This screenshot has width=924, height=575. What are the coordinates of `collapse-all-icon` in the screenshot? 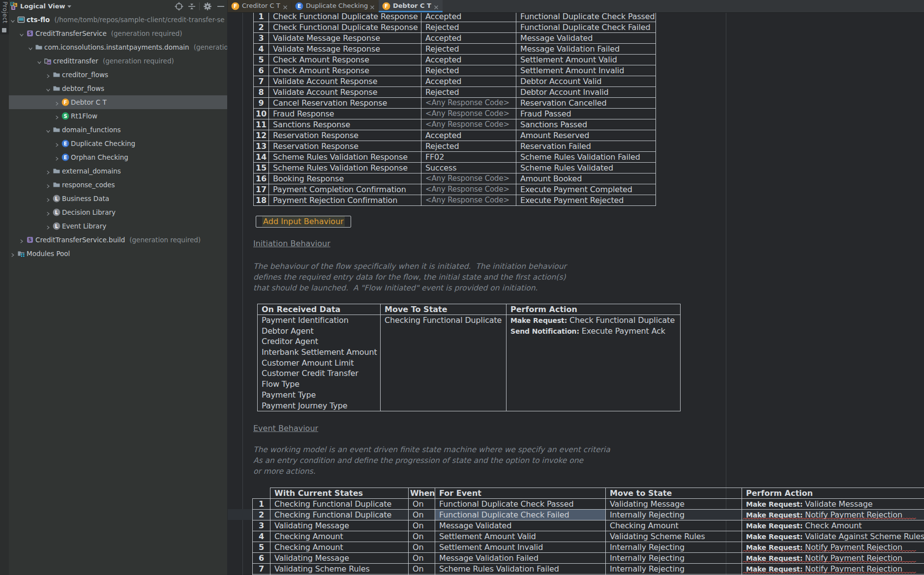 It's located at (192, 6).